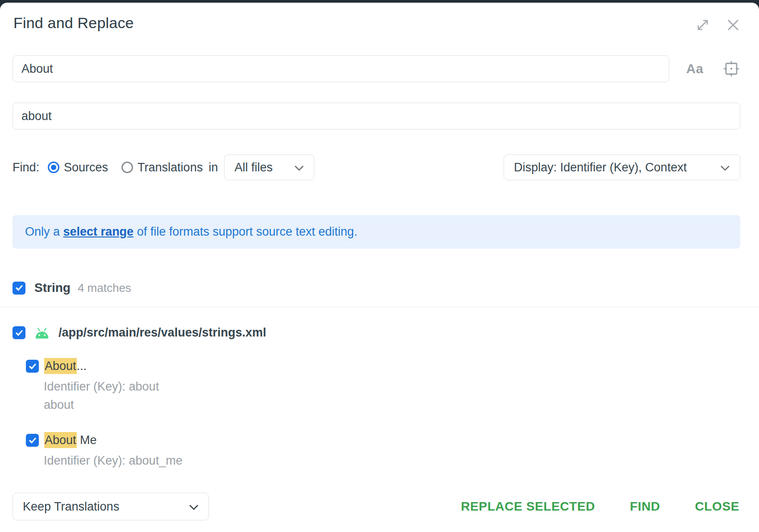 The height and width of the screenshot is (532, 759). I want to click on options-row: Find: Sources Translations in All files …, so click(376, 167).